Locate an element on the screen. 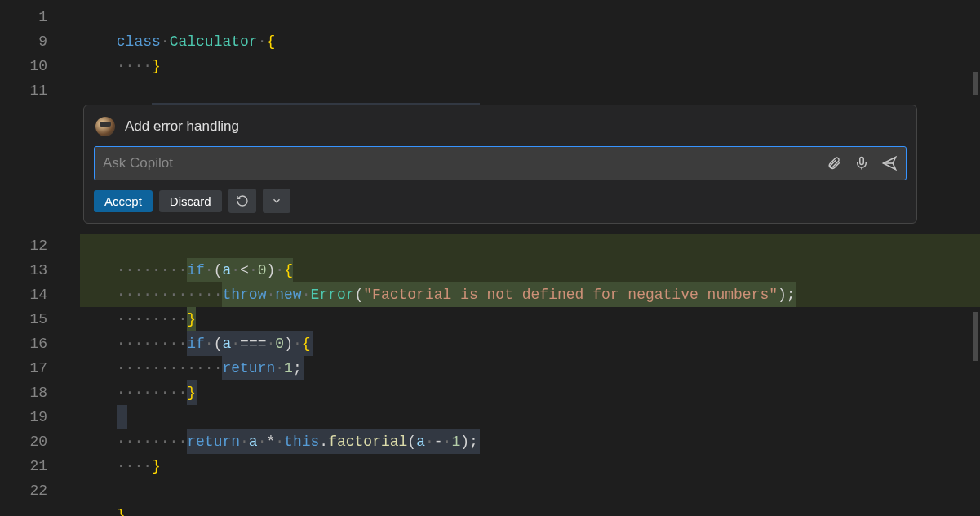  keyword: new is located at coordinates (288, 295).